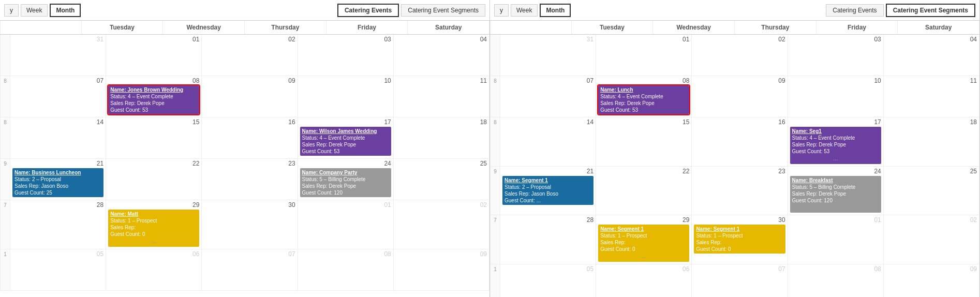 This screenshot has width=980, height=297. Describe the element at coordinates (58, 180) in the screenshot. I see `day-cell-3-0: 21Name: Business LuncheonStatus: 2 – Pro…` at that location.